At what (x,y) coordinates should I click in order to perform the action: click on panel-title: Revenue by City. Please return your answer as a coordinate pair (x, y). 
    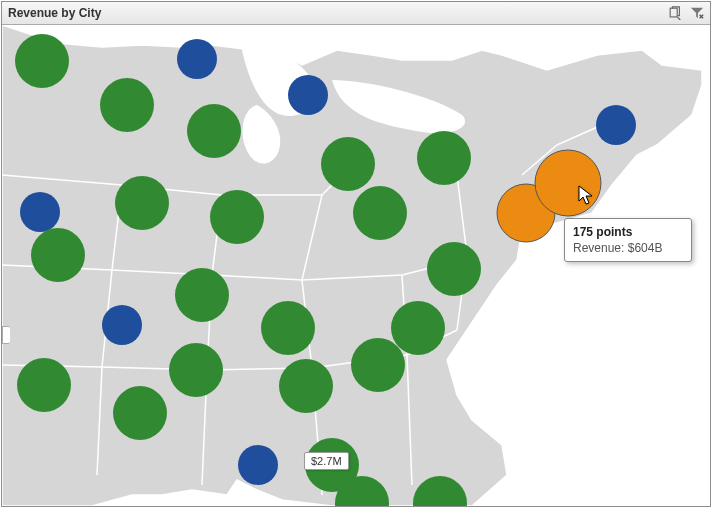
    Looking at the image, I should click on (338, 13).